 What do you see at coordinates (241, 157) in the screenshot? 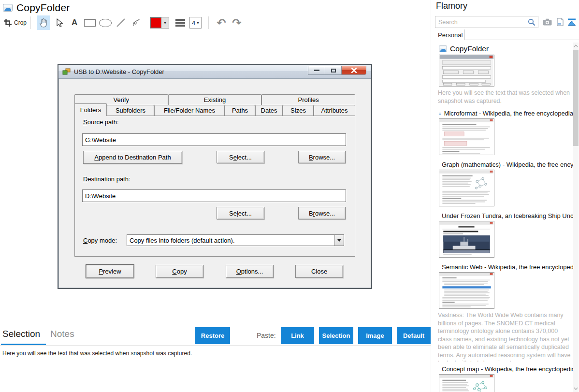
I see `select-source-button: Select...` at bounding box center [241, 157].